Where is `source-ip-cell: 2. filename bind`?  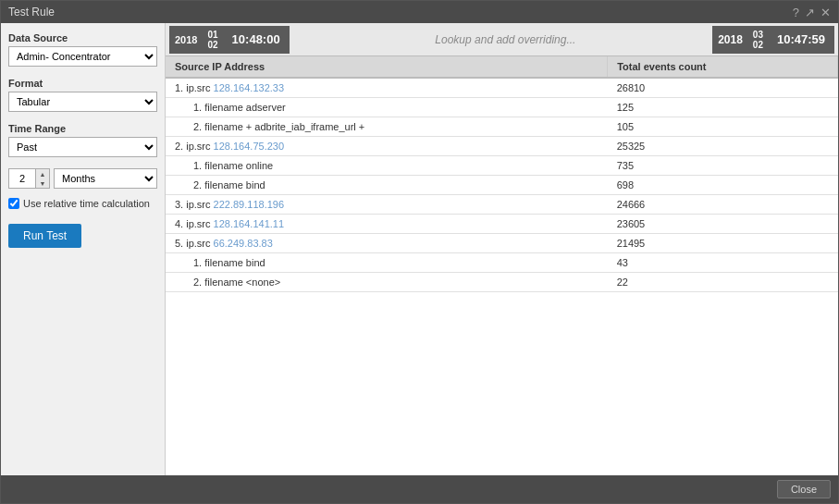
source-ip-cell: 2. filename bind is located at coordinates (387, 185).